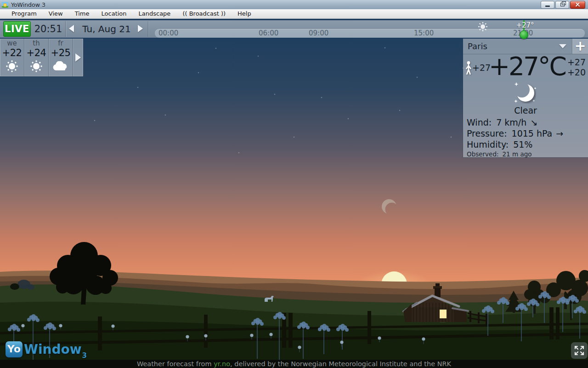 The image size is (588, 368). Describe the element at coordinates (579, 351) in the screenshot. I see `fullscreen-button` at that location.